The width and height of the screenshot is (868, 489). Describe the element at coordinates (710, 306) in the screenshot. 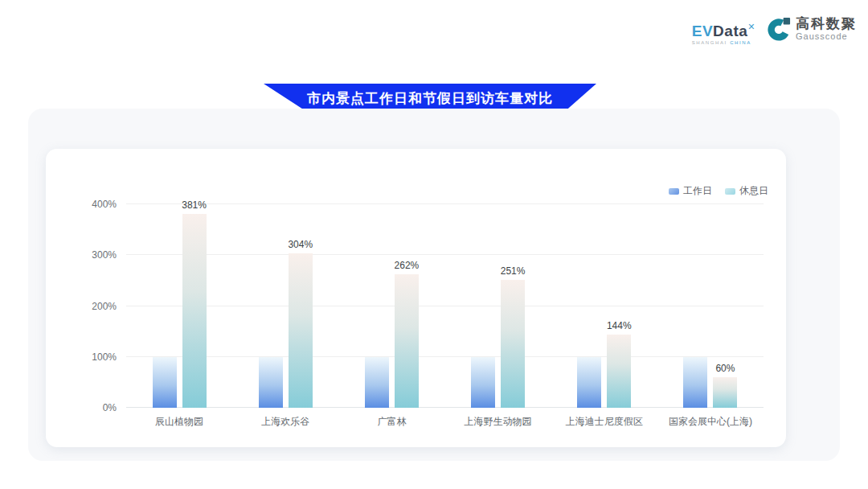

I see `bar-group: 60%国家会展中心(上海)` at that location.